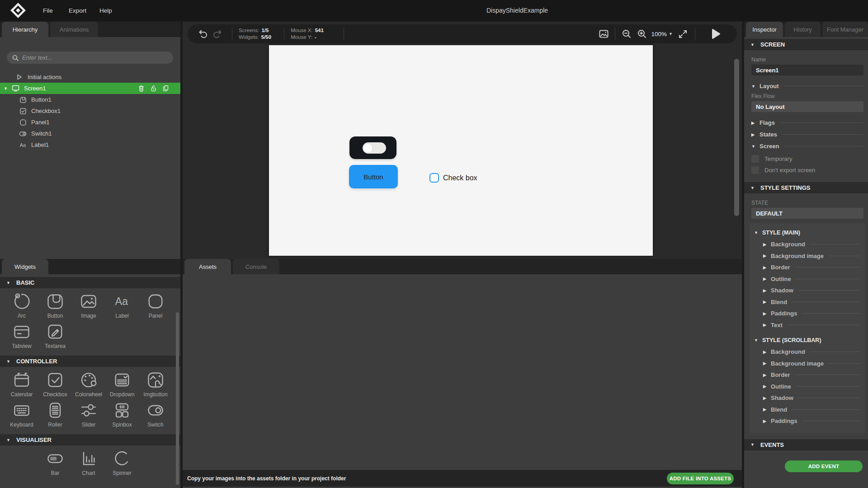 Image resolution: width=868 pixels, height=488 pixels. I want to click on temporary-checkbox-row: Temporary, so click(807, 159).